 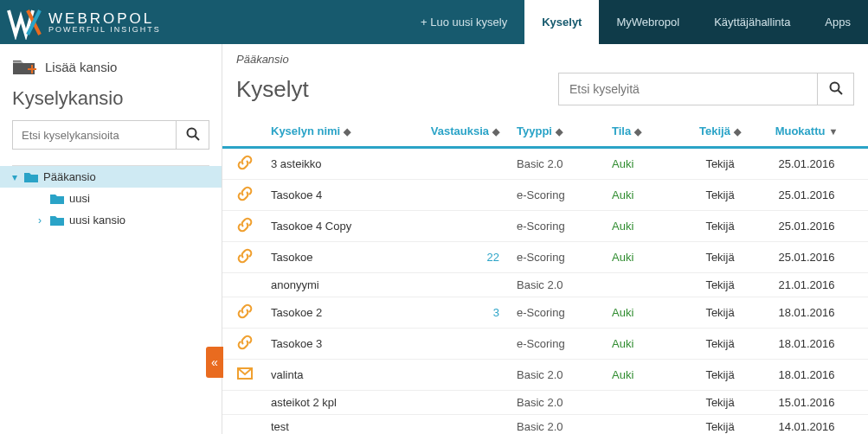 What do you see at coordinates (545, 403) in the screenshot?
I see `table-row: asteikot 2 kplBasic 2.0Tekijä15.01.2016` at bounding box center [545, 403].